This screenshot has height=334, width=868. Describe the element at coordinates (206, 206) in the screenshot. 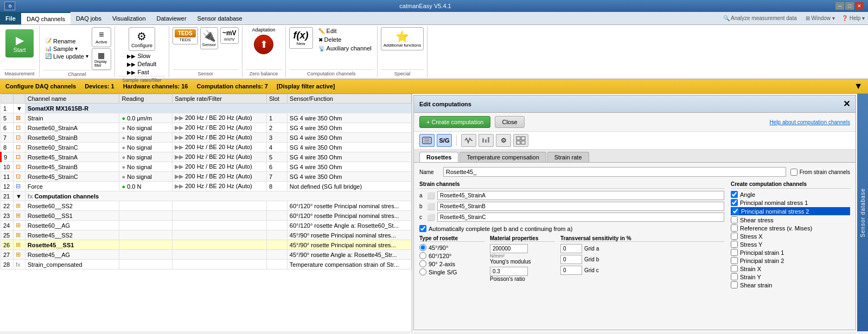

I see `table-row: 22 ⊞ Rosette60__SS2 60°/120° rosette Pri…` at that location.